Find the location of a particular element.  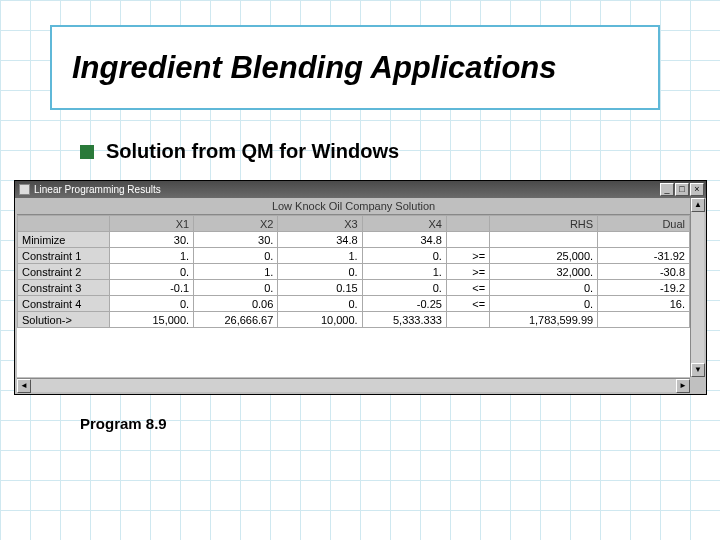

cell-rhs: 25,000. is located at coordinates (544, 256).